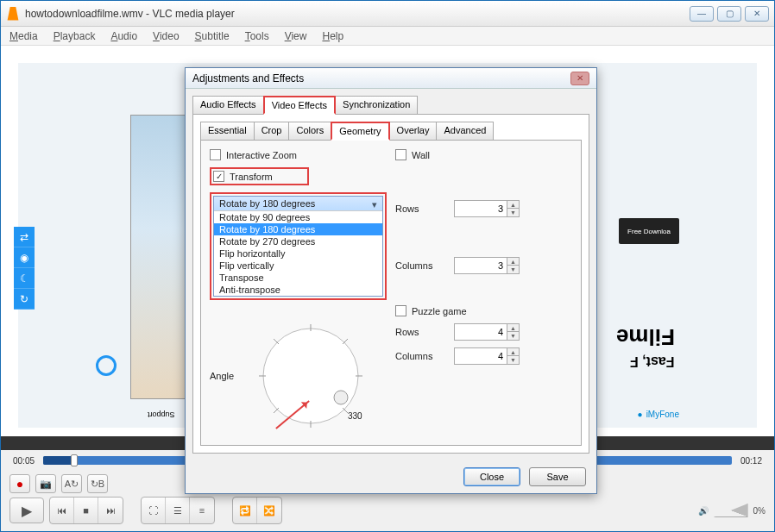 The height and width of the screenshot is (532, 775). What do you see at coordinates (154, 510) in the screenshot?
I see `fullscreen-button: ⛶` at bounding box center [154, 510].